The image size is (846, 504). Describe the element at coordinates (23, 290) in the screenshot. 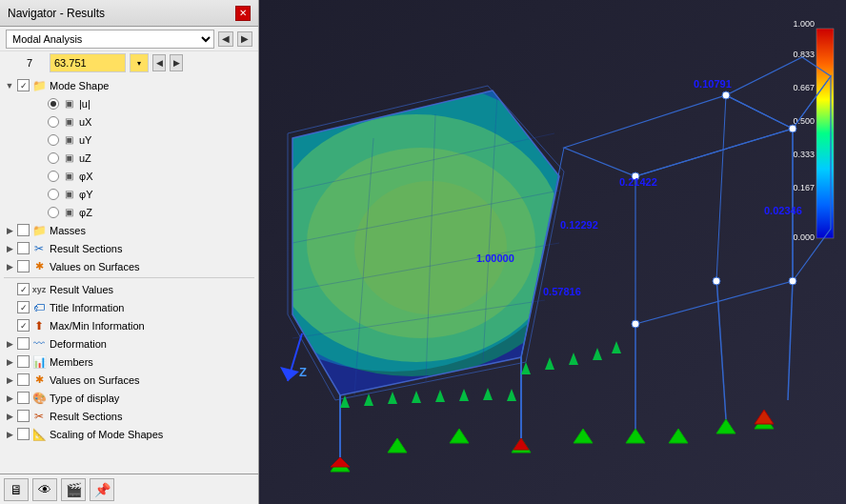

I see `checkbox-result-values` at that location.